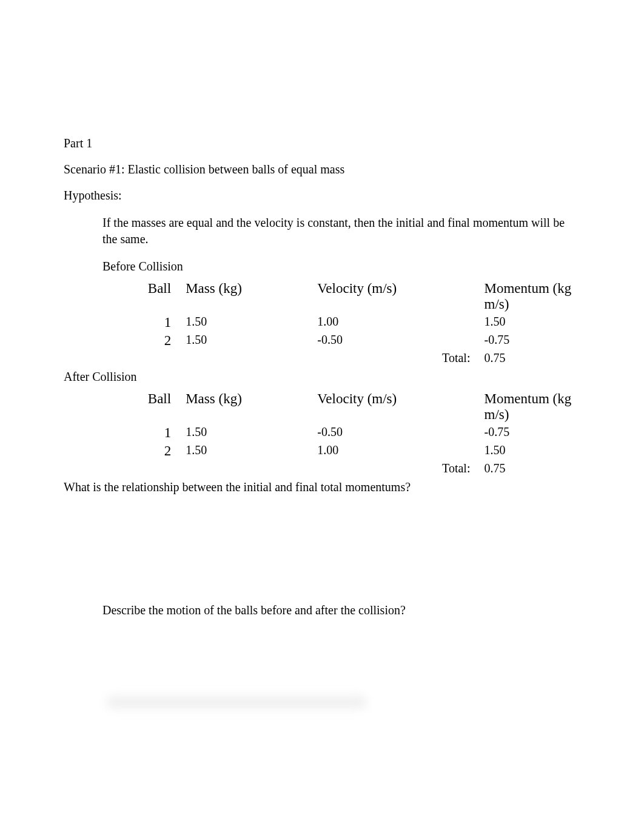 This screenshot has width=644, height=835. Describe the element at coordinates (322, 488) in the screenshot. I see `question-1: What is the relationship between the ini…` at that location.